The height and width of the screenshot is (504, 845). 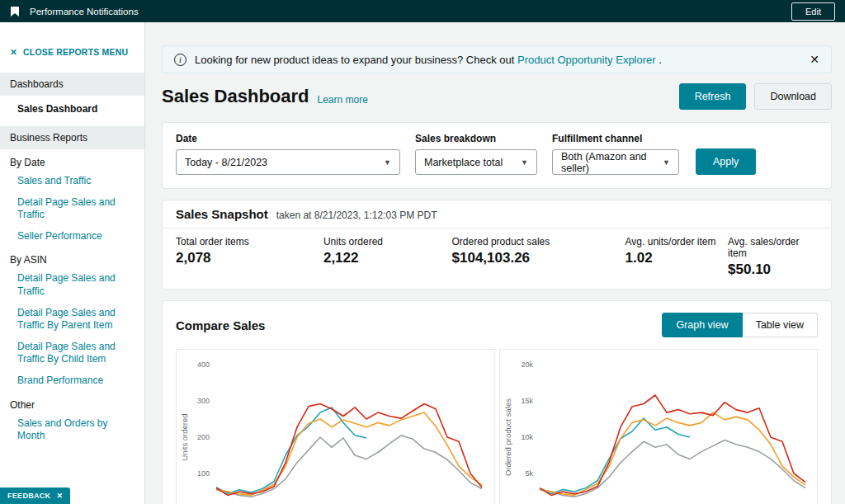 What do you see at coordinates (497, 325) in the screenshot?
I see `compare-sales-header: Compare Sales Graph view Table view` at bounding box center [497, 325].